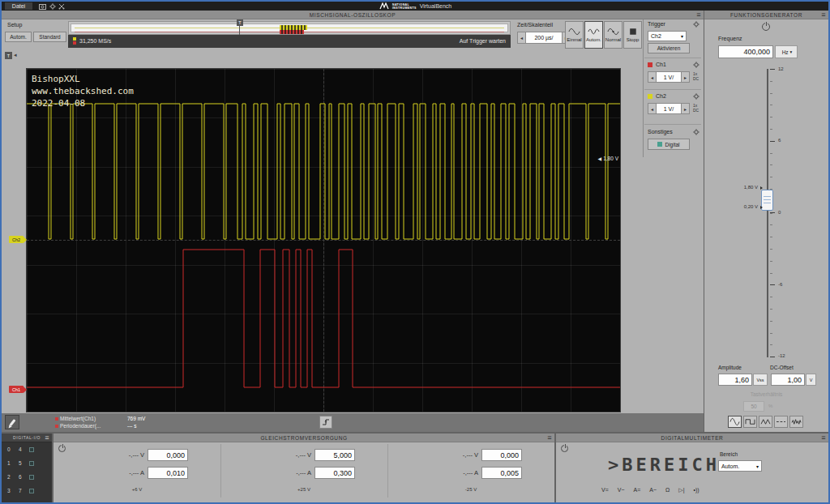 This screenshot has height=504, width=830. I want to click on fgen-menu-icon: ≡, so click(824, 15).